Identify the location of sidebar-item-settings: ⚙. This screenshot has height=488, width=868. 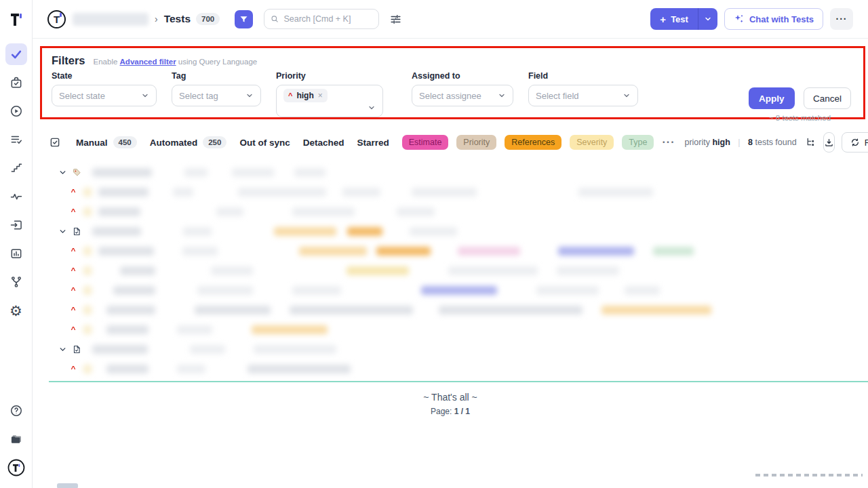
(16, 310).